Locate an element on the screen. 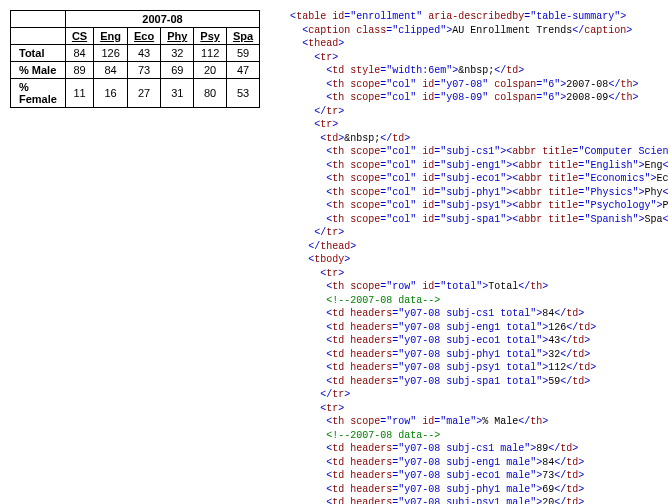  col-cs: CS is located at coordinates (79, 36).